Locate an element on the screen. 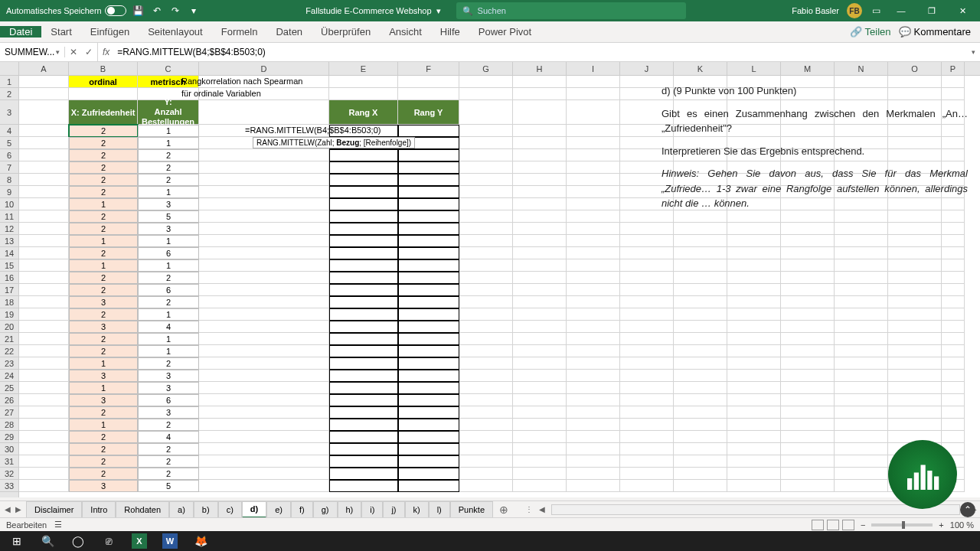  cell-B4: 2 is located at coordinates (103, 131).